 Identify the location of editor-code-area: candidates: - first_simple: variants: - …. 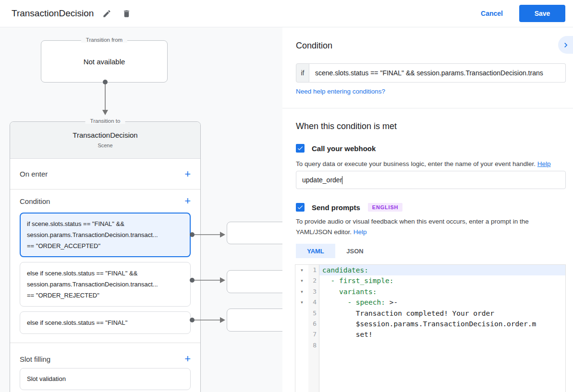
(442, 328).